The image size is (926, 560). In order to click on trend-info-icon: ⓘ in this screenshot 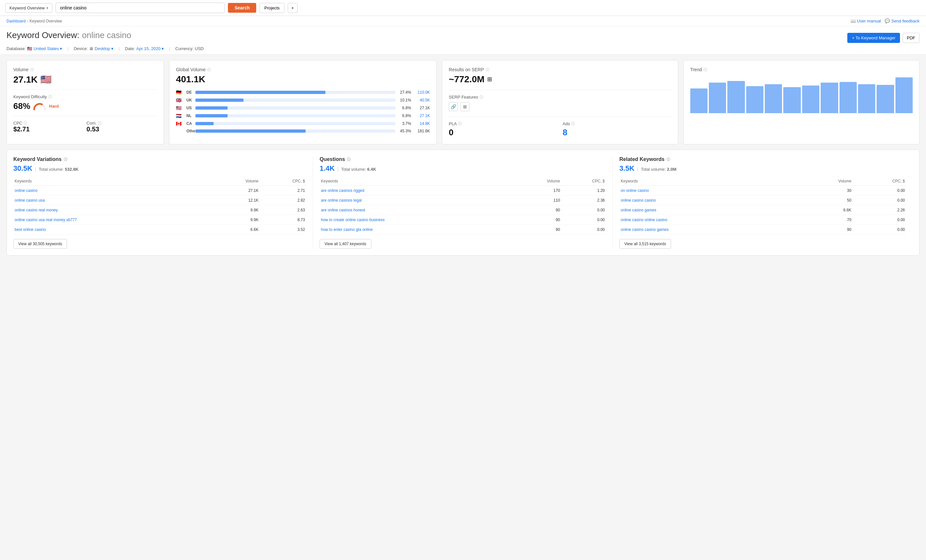, I will do `click(705, 70)`.